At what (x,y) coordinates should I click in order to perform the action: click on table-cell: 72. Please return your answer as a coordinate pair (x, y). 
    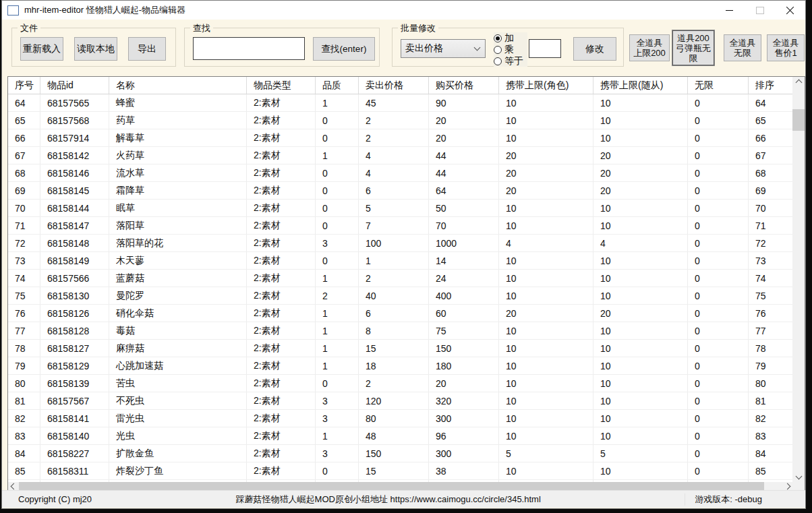
    Looking at the image, I should click on (770, 243).